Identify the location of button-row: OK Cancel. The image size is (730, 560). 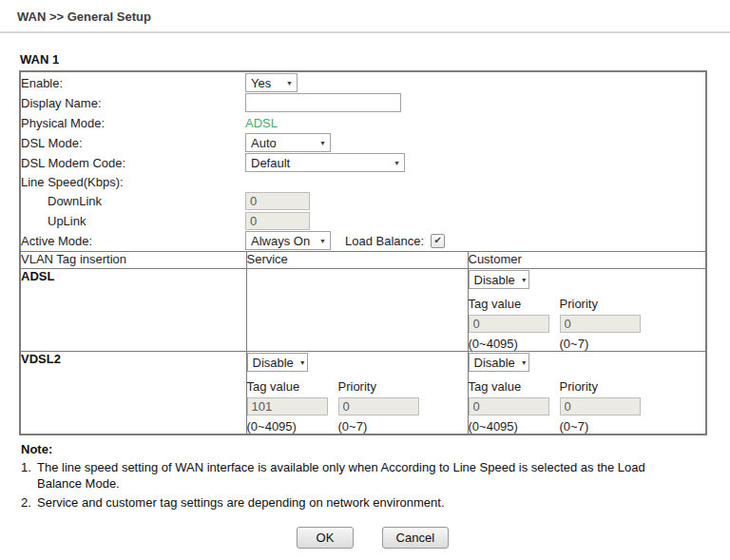
(373, 538).